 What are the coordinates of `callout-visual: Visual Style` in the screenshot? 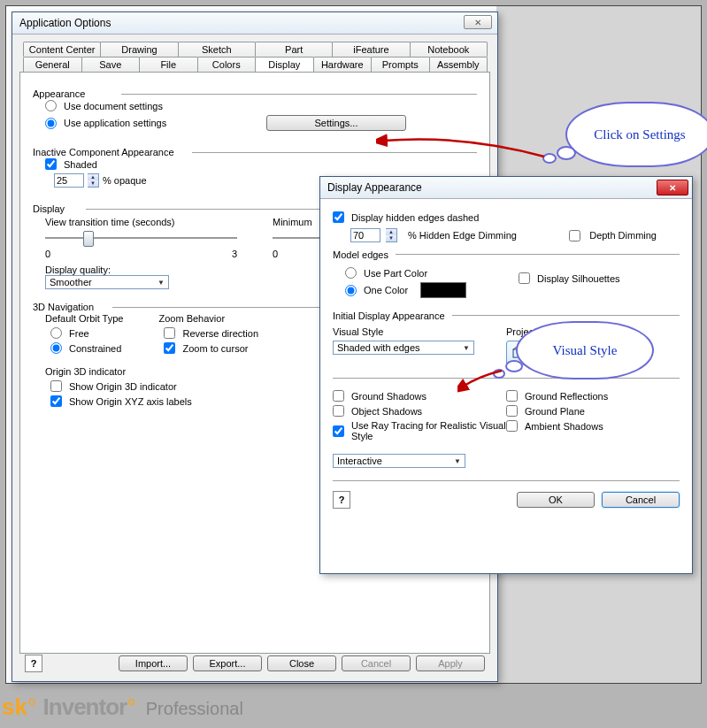 It's located at (585, 350).